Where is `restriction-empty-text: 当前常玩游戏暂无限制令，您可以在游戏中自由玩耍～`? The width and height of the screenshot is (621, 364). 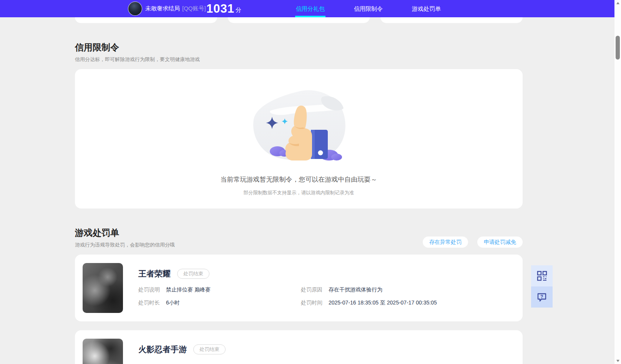
restriction-empty-text: 当前常玩游戏暂无限制令，您可以在游戏中自由玩耍～ is located at coordinates (299, 180).